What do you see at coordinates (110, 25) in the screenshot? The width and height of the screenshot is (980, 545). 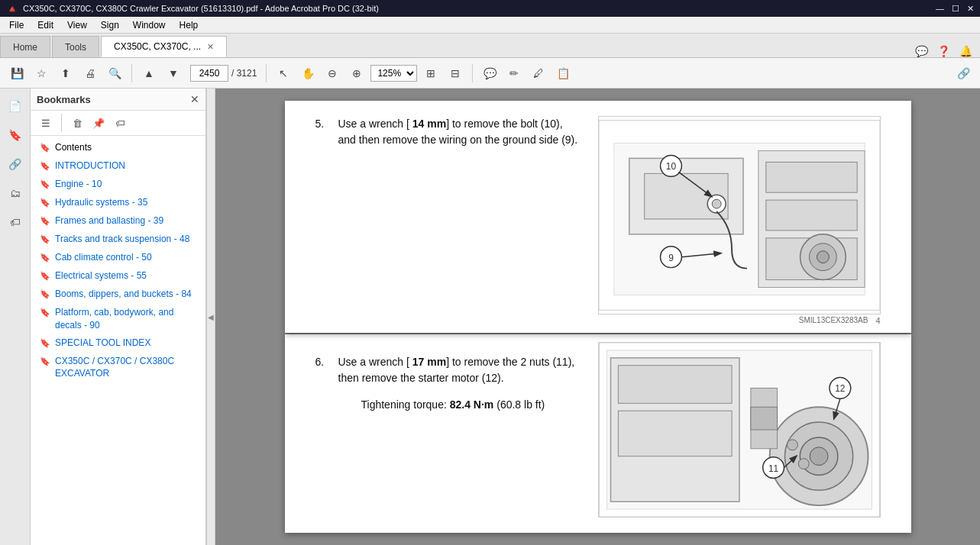 I see `menu-sign: Sign` at bounding box center [110, 25].